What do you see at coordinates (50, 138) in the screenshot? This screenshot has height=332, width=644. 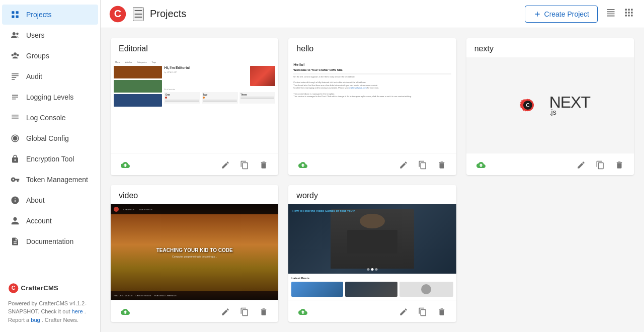 I see `sidebar-item-global-config: Global Config` at bounding box center [50, 138].